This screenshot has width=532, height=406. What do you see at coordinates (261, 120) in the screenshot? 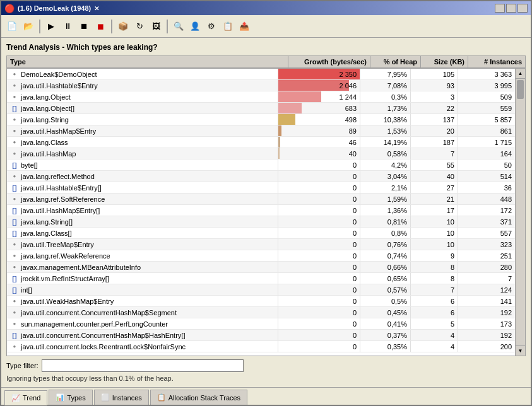
I see `table-row: ● java.lang.String 498 10,38% 137 5 857` at bounding box center [261, 120].